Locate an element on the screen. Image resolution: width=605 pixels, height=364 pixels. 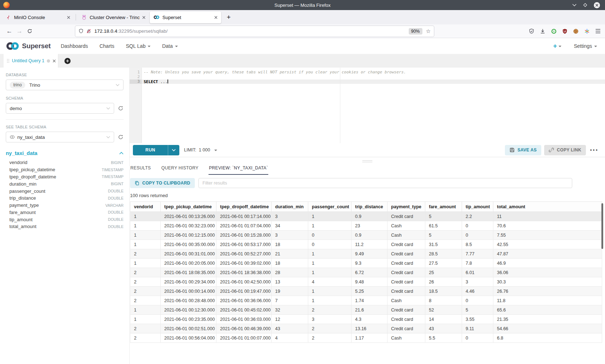
table-cell: 2021-06-01 00:35:00.000 is located at coordinates (189, 245).